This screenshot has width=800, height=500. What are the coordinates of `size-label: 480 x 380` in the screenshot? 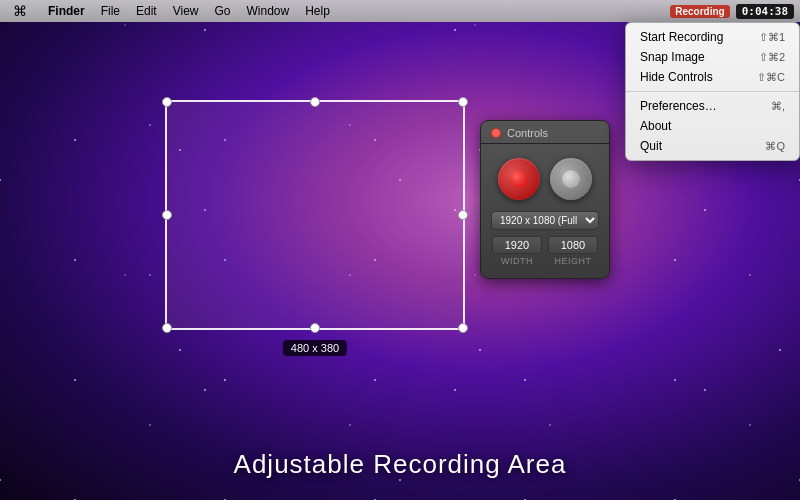 It's located at (315, 348).